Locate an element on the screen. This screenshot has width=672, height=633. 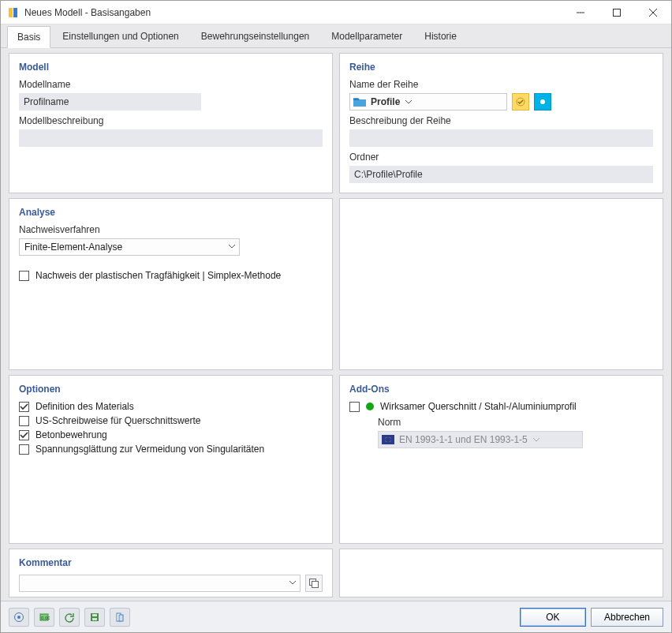
app-icon is located at coordinates (13, 13).